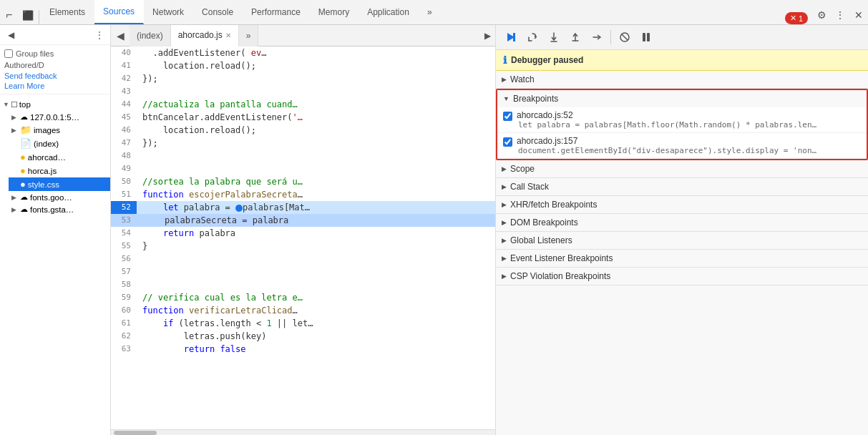 The width and height of the screenshot is (868, 435). Describe the element at coordinates (55, 86) in the screenshot. I see `learn-more-link: Learn More` at that location.